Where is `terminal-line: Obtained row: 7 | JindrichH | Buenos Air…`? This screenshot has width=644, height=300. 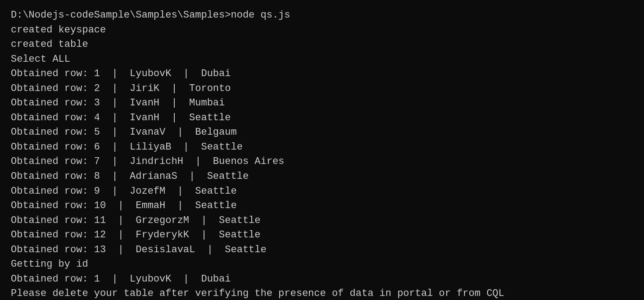
terminal-line: Obtained row: 7 | JindrichH | Buenos Air… is located at coordinates (322, 162).